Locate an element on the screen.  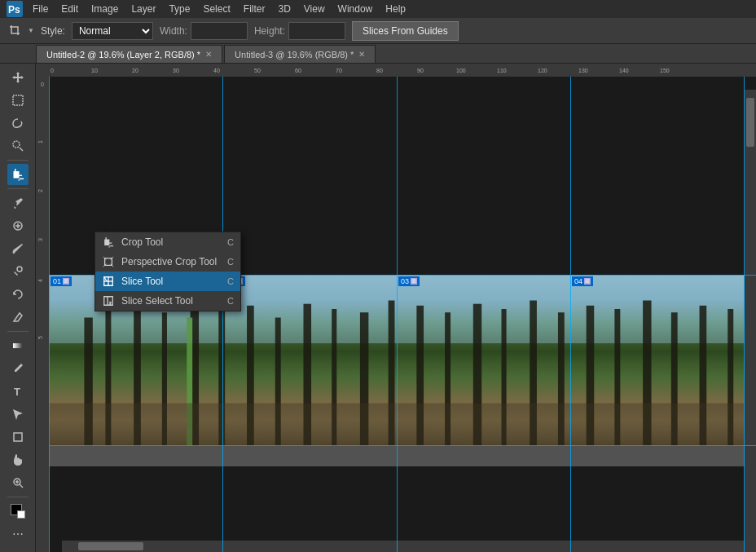
menu-select: Select is located at coordinates (217, 9).